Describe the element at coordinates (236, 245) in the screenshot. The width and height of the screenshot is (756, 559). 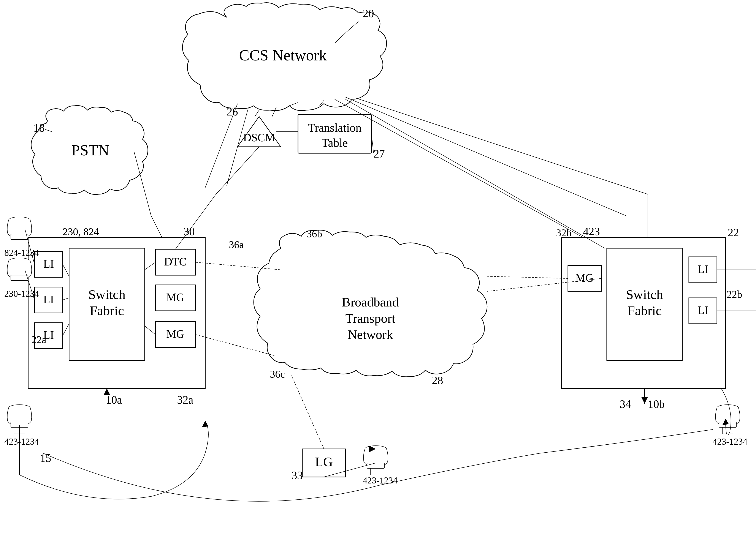
I see `ref-36a: 36a` at that location.